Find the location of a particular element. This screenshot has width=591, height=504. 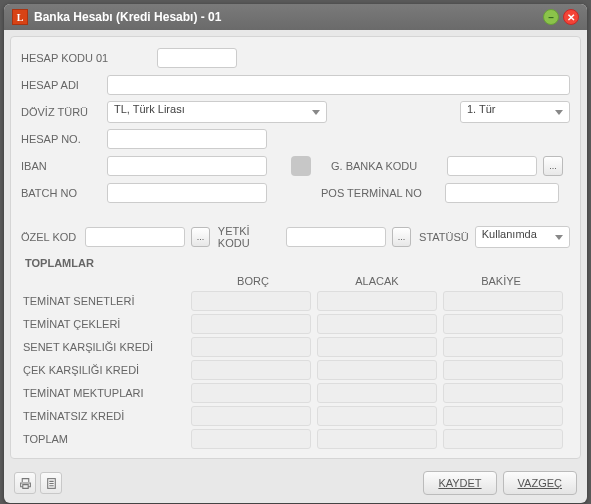

titlebar: L Banka Hesabı (Kredi Hesabı) - 01 – ✕ is located at coordinates (296, 17).